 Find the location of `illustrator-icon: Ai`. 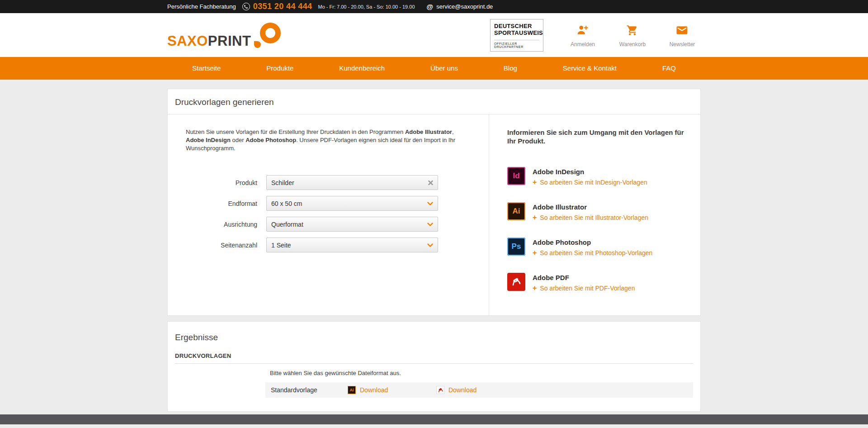

illustrator-icon: Ai is located at coordinates (516, 211).